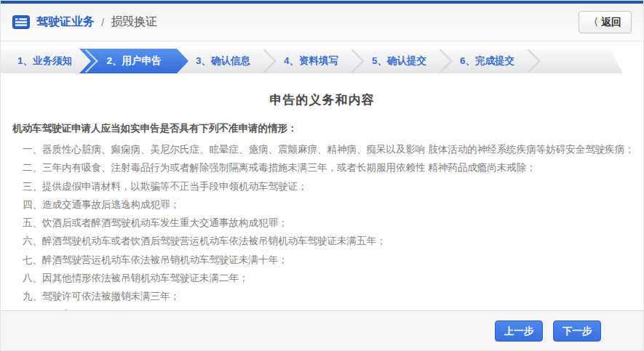  Describe the element at coordinates (45, 61) in the screenshot. I see `step-1-label: 1、业务须知` at that location.